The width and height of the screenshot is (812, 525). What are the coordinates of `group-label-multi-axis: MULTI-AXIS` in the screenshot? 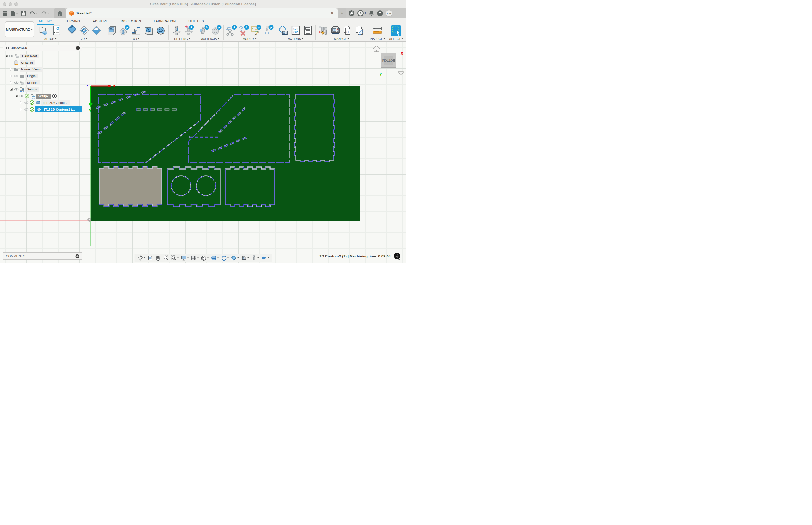 It's located at (209, 39).